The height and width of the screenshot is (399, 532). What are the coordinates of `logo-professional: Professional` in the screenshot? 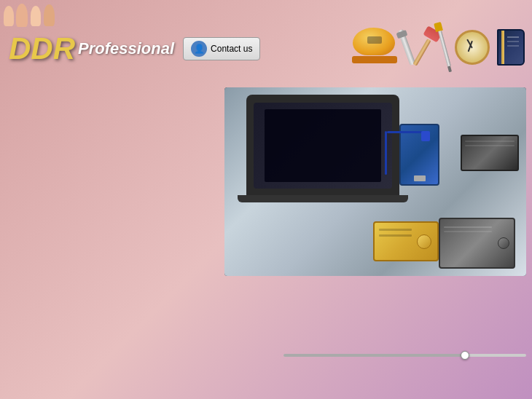 It's located at (126, 49).